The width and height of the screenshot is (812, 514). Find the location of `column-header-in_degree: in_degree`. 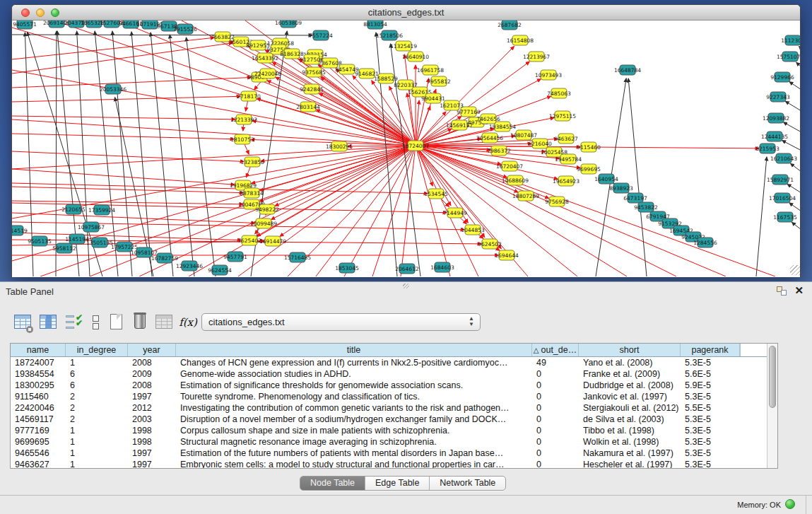

column-header-in_degree: in_degree is located at coordinates (97, 350).